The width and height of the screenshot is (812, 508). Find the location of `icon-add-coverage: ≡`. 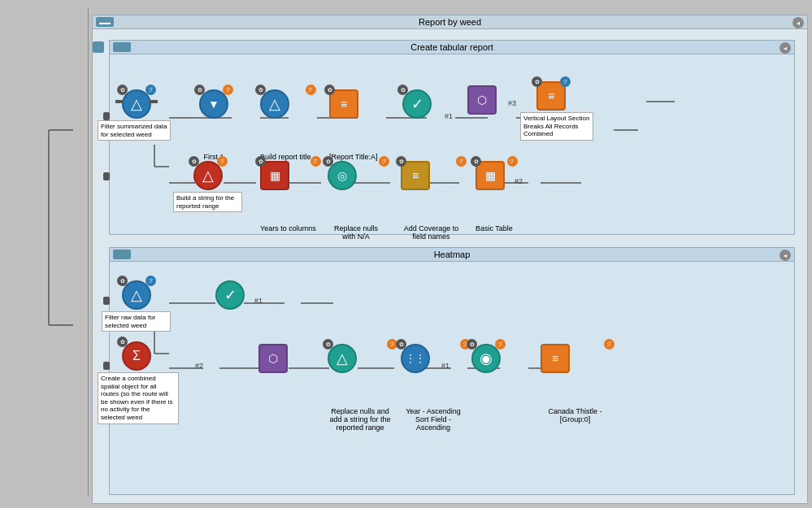

icon-add-coverage: ≡ is located at coordinates (415, 176).